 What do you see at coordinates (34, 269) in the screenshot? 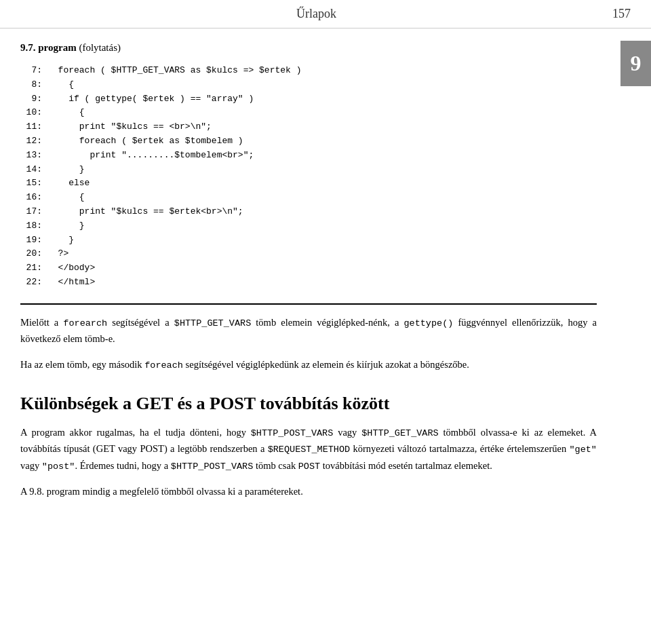
I see `line-number: 21:` at bounding box center [34, 269].